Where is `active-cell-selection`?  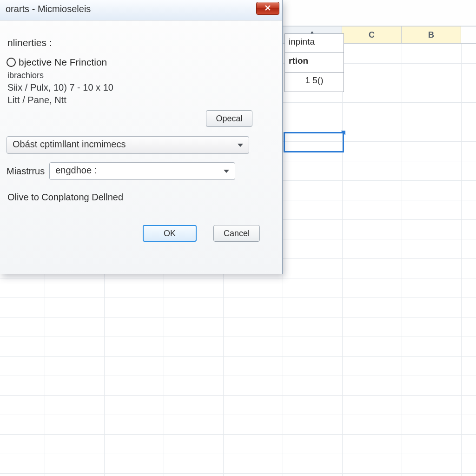
active-cell-selection is located at coordinates (314, 142).